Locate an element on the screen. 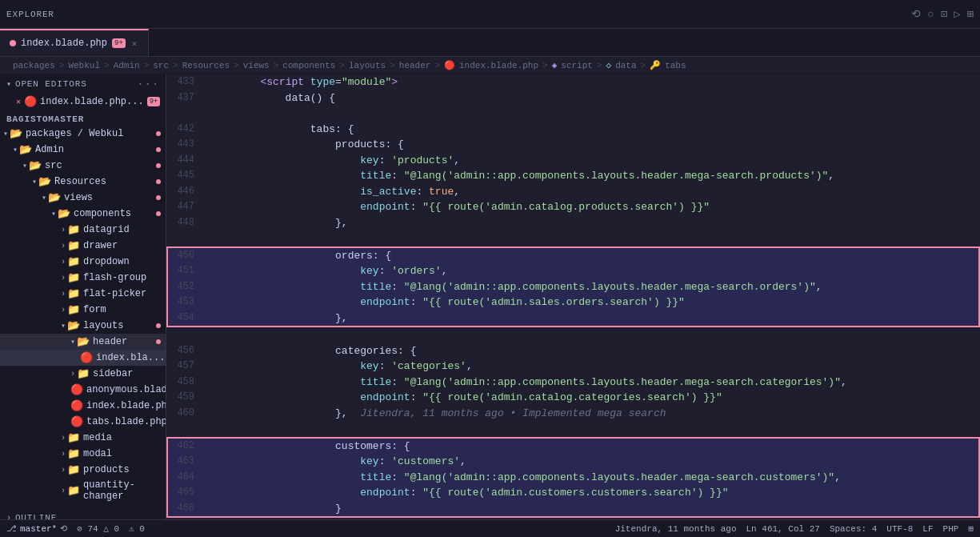 This screenshot has height=537, width=980. line-number: 464 is located at coordinates (187, 478).